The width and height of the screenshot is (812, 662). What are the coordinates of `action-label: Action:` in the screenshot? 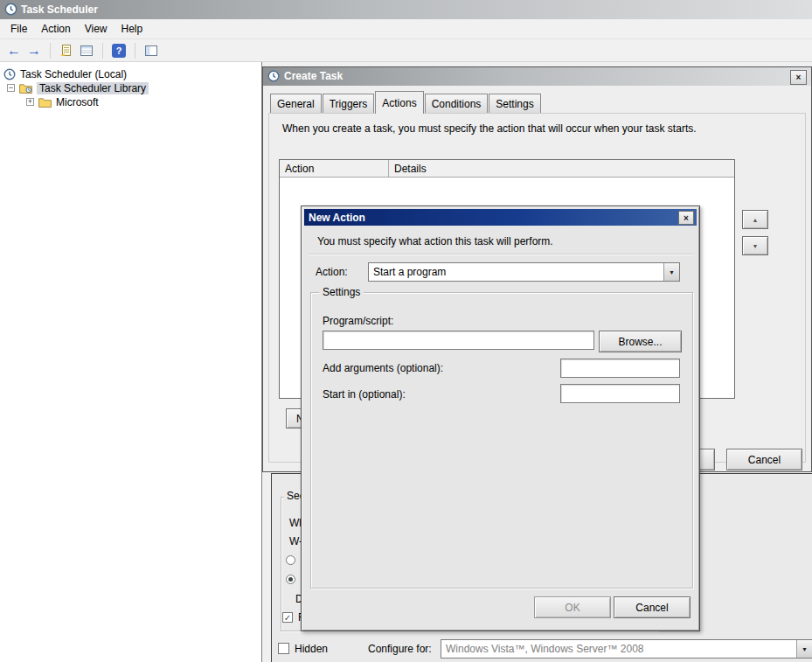 It's located at (332, 272).